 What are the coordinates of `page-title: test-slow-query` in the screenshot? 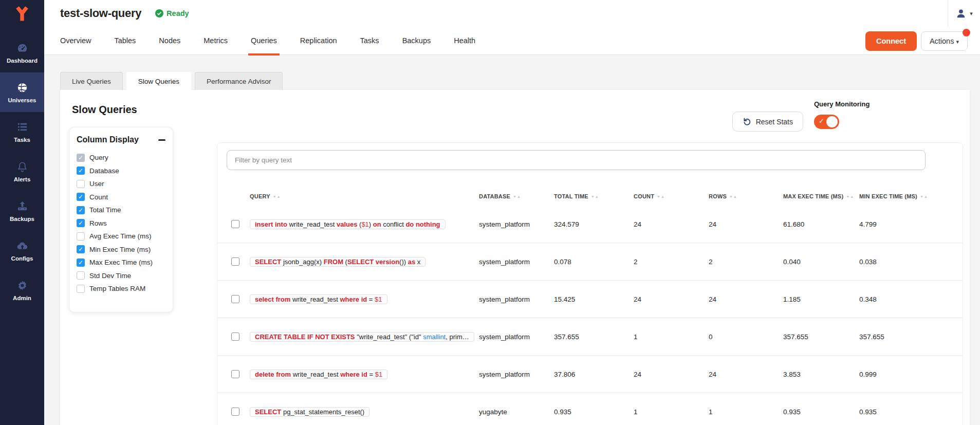 It's located at (101, 13).